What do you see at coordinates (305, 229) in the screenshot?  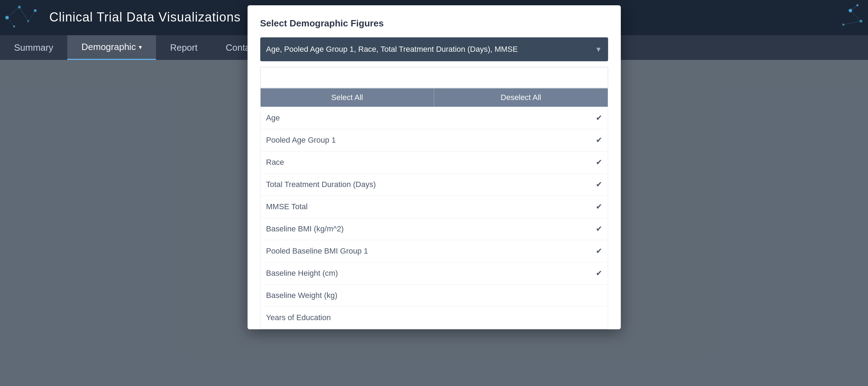 I see `option-label: Baseline BMI (kg/m^2)` at bounding box center [305, 229].